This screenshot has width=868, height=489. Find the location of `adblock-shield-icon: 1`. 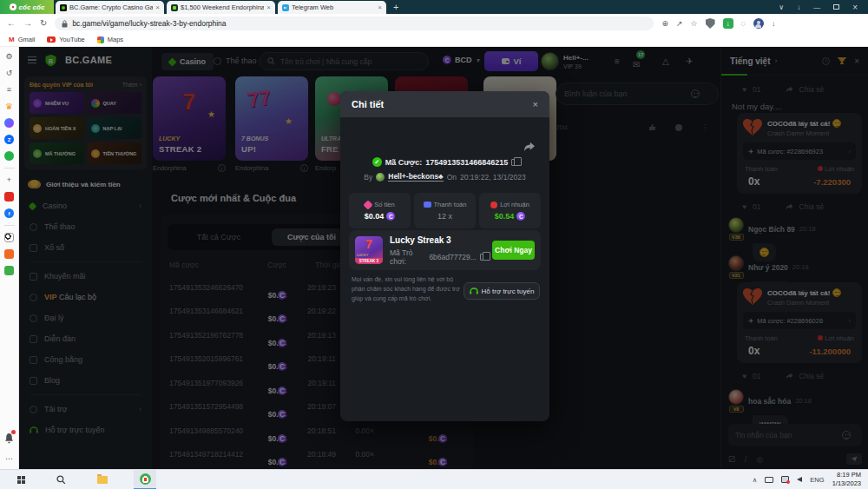

adblock-shield-icon: 1 is located at coordinates (710, 23).